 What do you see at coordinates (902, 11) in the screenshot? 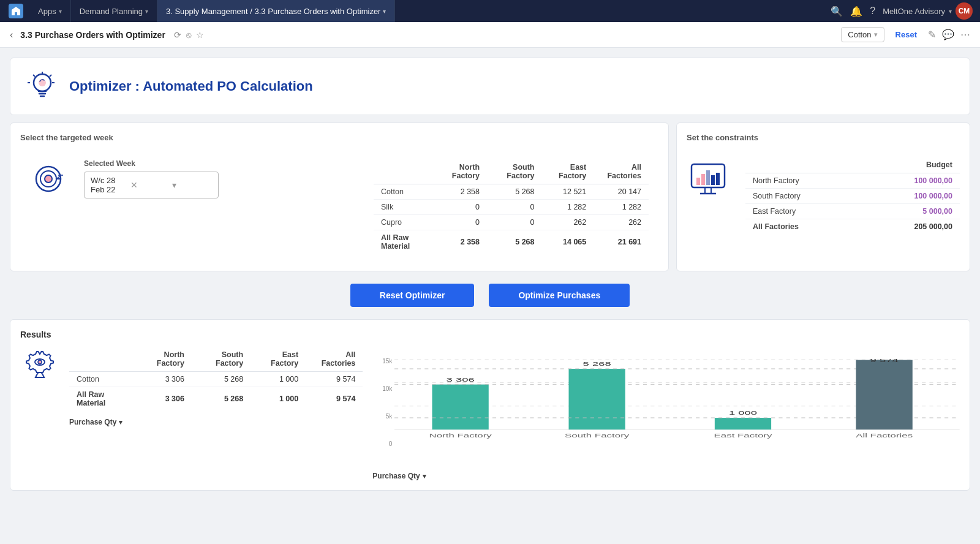
I see `nav-right: 🔍 🔔 ? MeltOne Advisory ▾ CM` at bounding box center [902, 11].